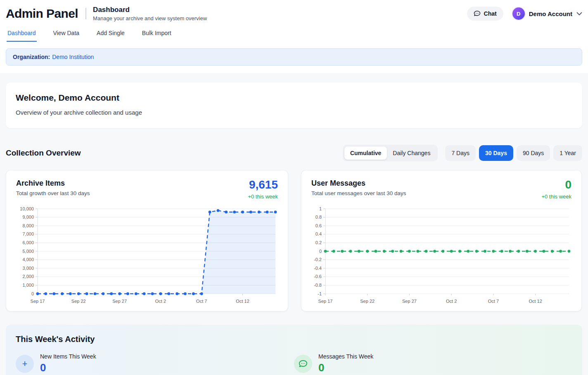  Describe the element at coordinates (294, 35) in the screenshot. I see `nav-tabs: Dashboard View Data Add Single Bulk Impo…` at that location.